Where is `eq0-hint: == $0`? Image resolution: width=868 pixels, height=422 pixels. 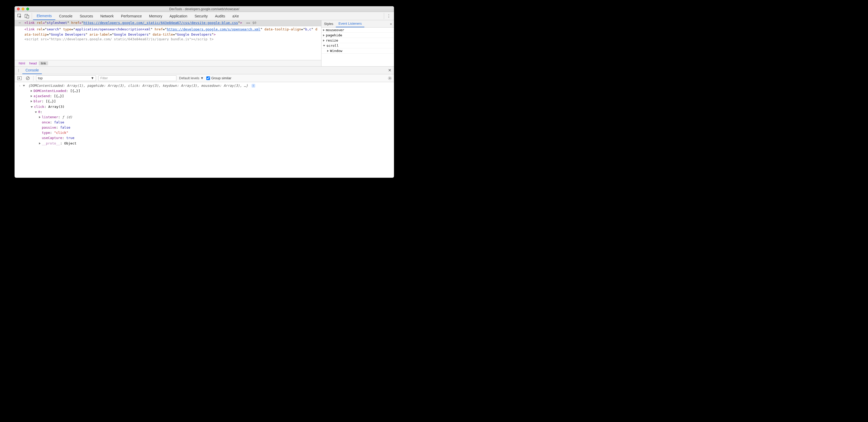
eq0-hint: == $0 is located at coordinates (251, 23).